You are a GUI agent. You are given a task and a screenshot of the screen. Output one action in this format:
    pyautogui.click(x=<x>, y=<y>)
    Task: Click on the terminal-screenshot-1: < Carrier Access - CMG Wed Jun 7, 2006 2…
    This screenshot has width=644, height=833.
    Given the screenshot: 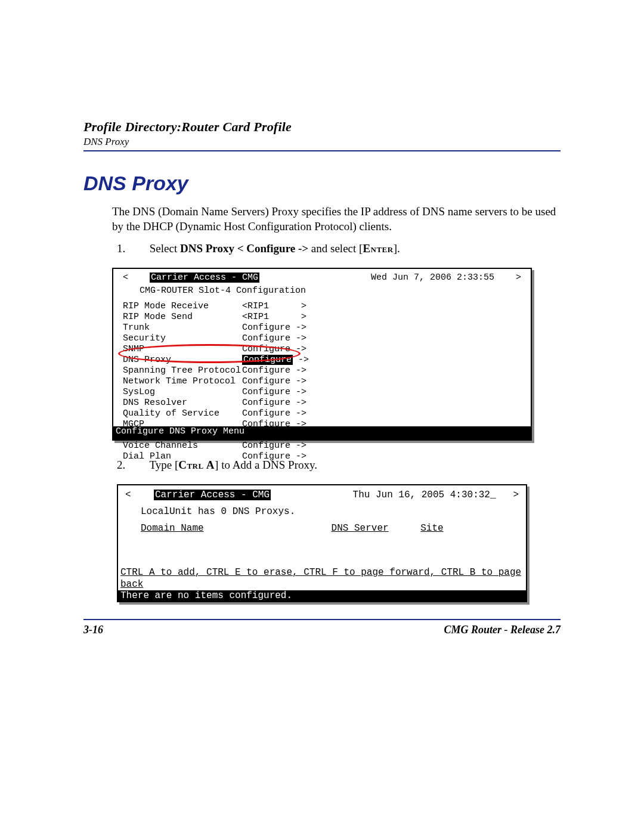 What is the action you would take?
    pyautogui.click(x=322, y=354)
    